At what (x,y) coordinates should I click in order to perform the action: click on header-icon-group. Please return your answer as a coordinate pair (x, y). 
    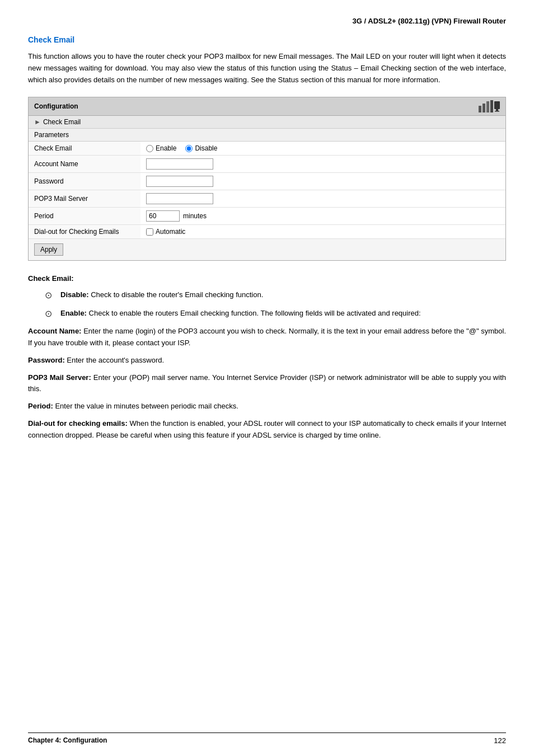
    Looking at the image, I should click on (489, 106).